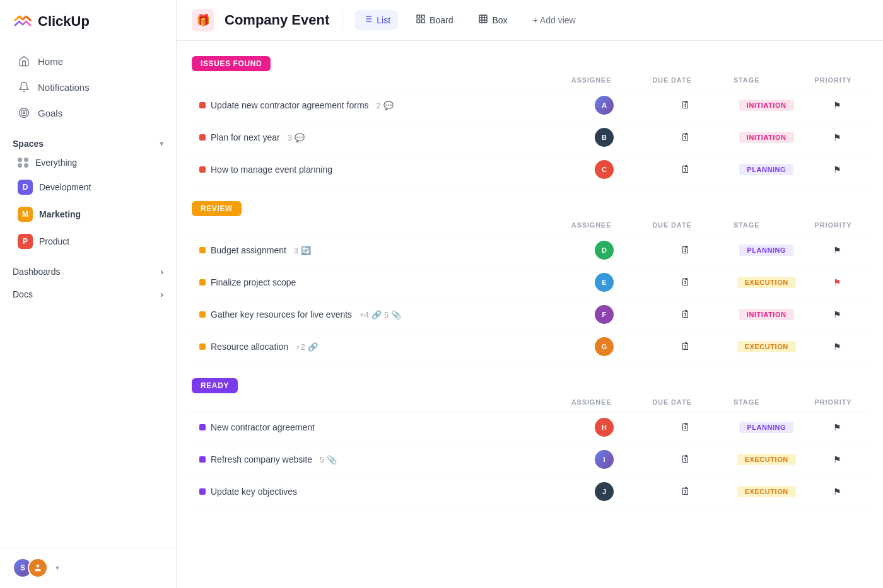  I want to click on sidebar-item-docs: Docs ›, so click(88, 294).